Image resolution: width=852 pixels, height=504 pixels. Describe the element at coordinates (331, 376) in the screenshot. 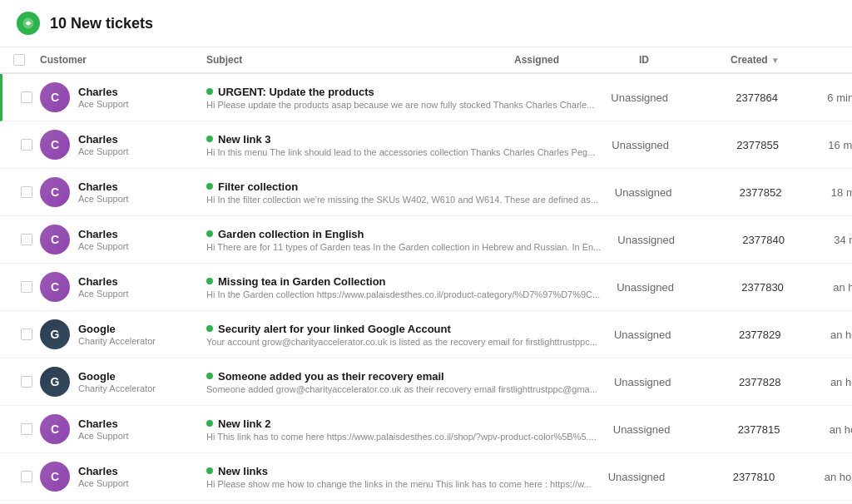

I see `subject-text: Someone added you as their recovery emai…` at that location.